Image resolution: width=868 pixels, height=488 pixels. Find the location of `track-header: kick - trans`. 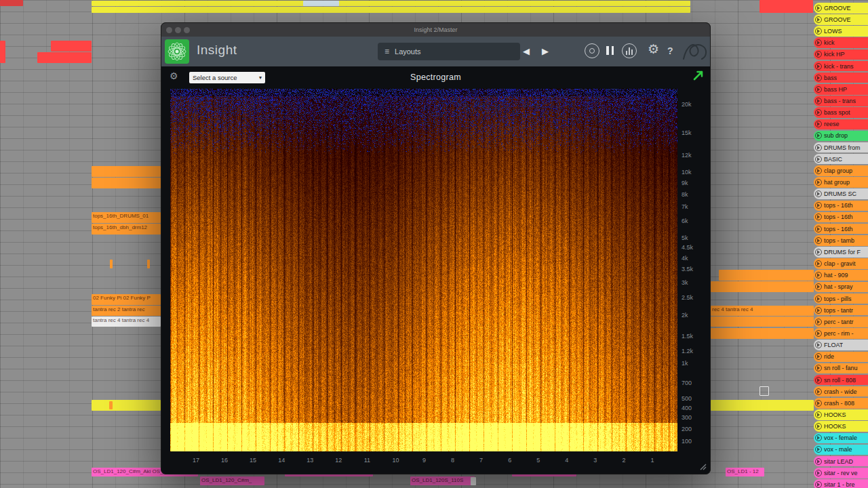

track-header: kick - trans is located at coordinates (841, 66).